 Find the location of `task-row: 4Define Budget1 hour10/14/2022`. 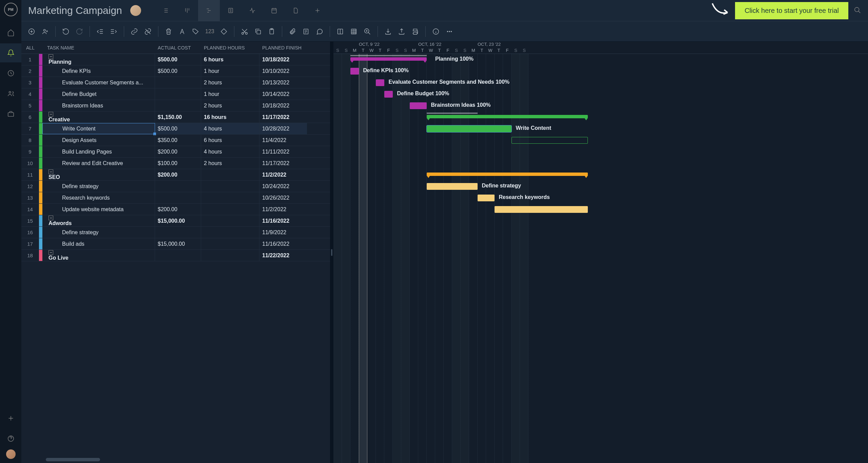

task-row: 4Define Budget1 hour10/14/2022 is located at coordinates (176, 94).